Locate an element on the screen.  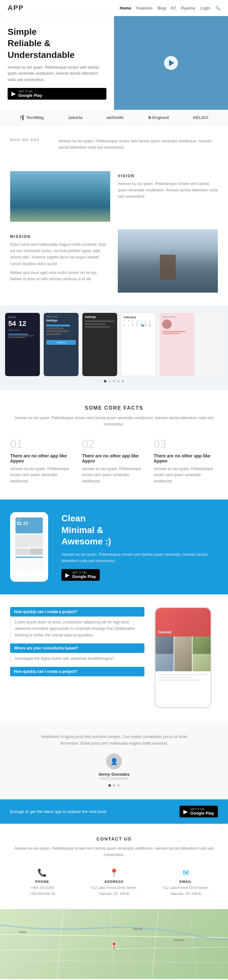
svg-text: Kapta is located at coordinates (23, 932).